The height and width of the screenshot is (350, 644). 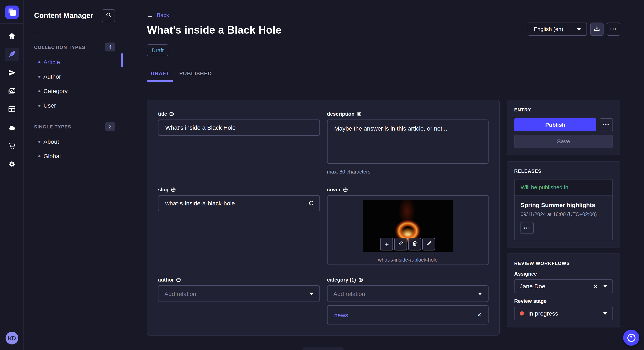 What do you see at coordinates (574, 29) in the screenshot?
I see `header-actions: English (en) •••` at bounding box center [574, 29].